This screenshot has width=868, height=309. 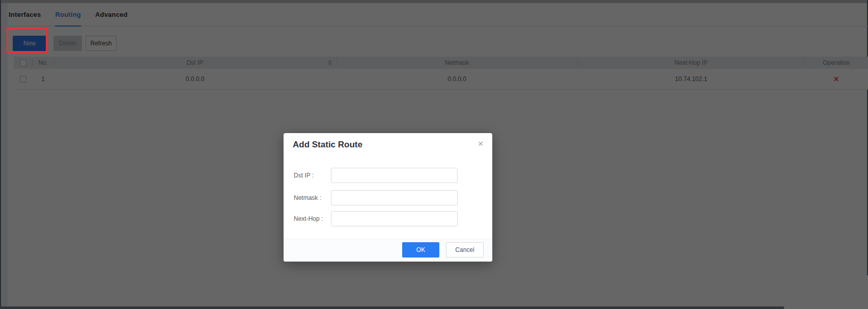 I want to click on dialog-footer: OK Cancel, so click(x=388, y=250).